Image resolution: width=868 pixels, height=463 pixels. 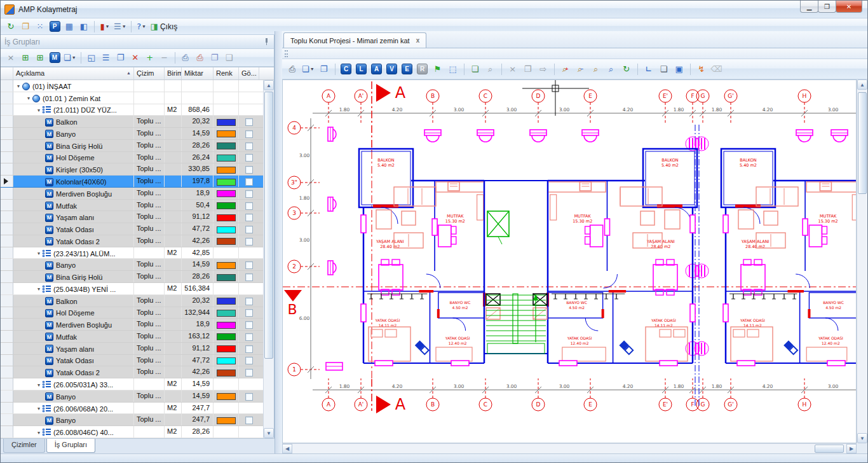 I want to click on description-cell: MYatak Odası, so click(x=74, y=361).